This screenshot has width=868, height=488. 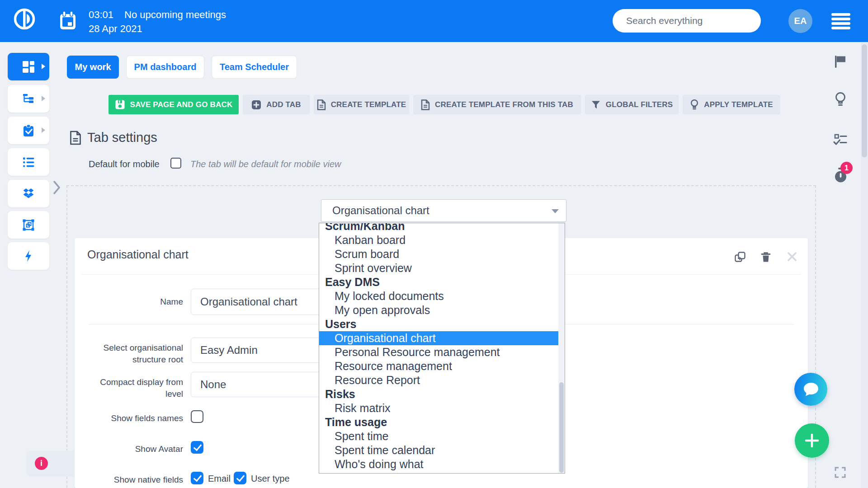 I want to click on document-icon, so click(x=425, y=105).